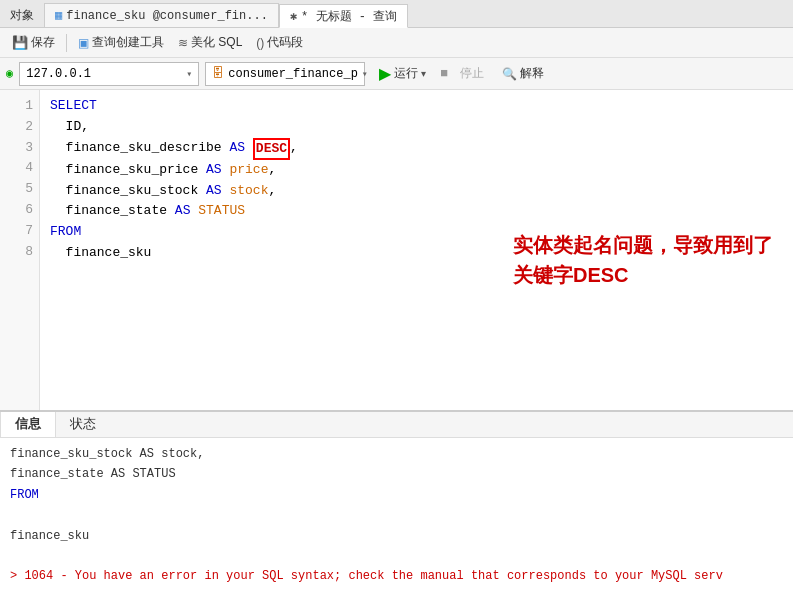 This screenshot has height=590, width=793. I want to click on database-name: consumer_finance_p, so click(293, 74).